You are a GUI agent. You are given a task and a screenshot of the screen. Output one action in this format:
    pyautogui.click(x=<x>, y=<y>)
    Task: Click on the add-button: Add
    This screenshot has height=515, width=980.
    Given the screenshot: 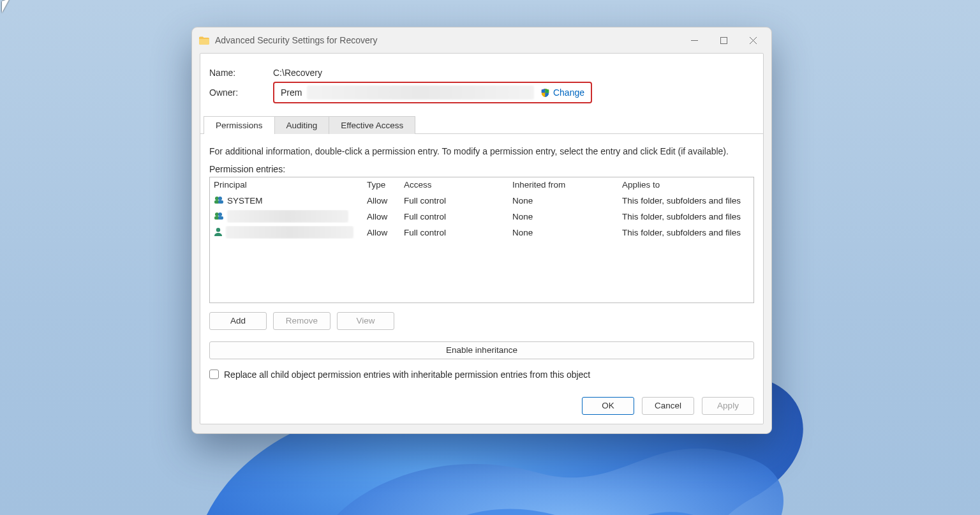 What is the action you would take?
    pyautogui.click(x=238, y=321)
    